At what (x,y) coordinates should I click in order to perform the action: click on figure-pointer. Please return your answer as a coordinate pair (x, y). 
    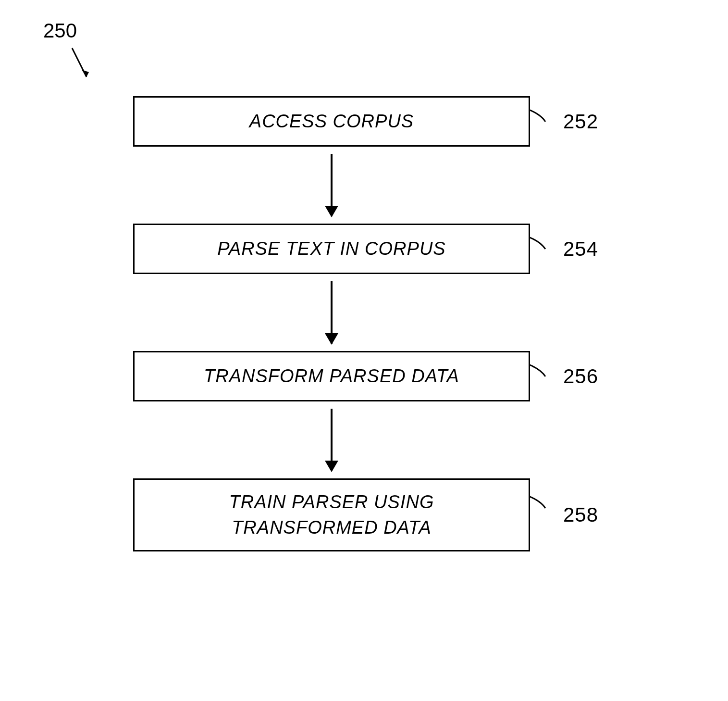
    Looking at the image, I should click on (82, 65).